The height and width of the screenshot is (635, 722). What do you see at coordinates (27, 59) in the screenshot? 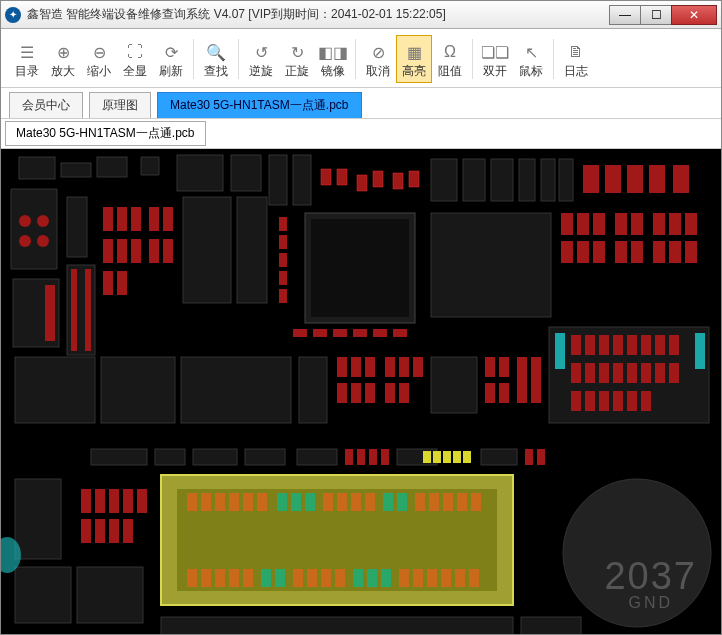
I see `toolbar-list: ☰目录` at bounding box center [27, 59].